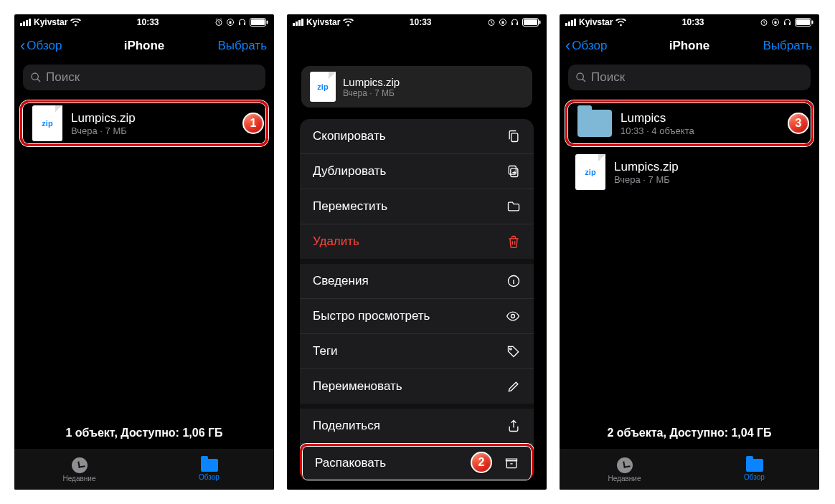  What do you see at coordinates (417, 244) in the screenshot?
I see `menu-delete: Удалить` at bounding box center [417, 244].